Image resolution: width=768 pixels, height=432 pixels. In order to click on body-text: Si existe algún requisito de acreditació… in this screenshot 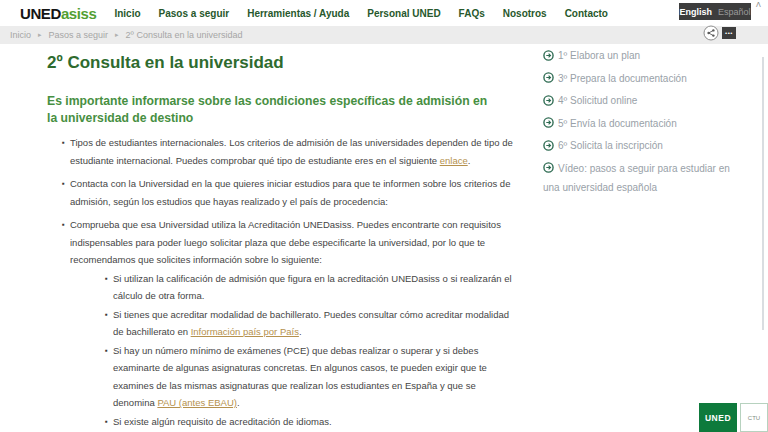, I will do `click(222, 422)`.